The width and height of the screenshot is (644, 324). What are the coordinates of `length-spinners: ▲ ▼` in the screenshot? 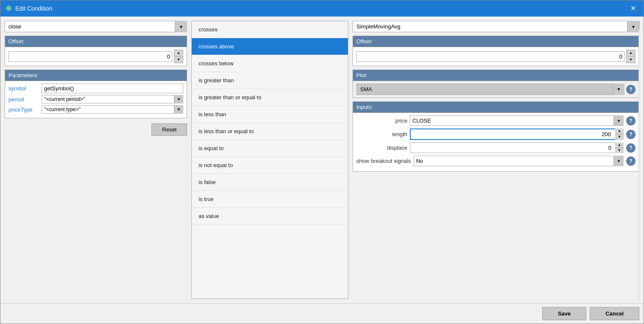 It's located at (619, 134).